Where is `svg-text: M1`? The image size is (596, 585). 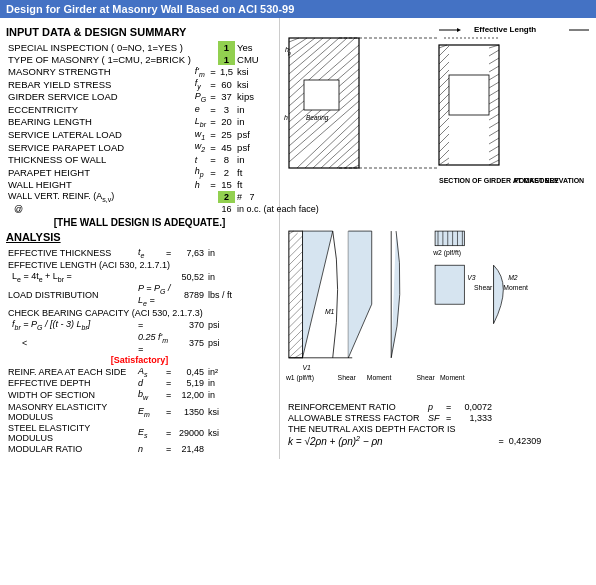
svg-text: M1 is located at coordinates (330, 312).